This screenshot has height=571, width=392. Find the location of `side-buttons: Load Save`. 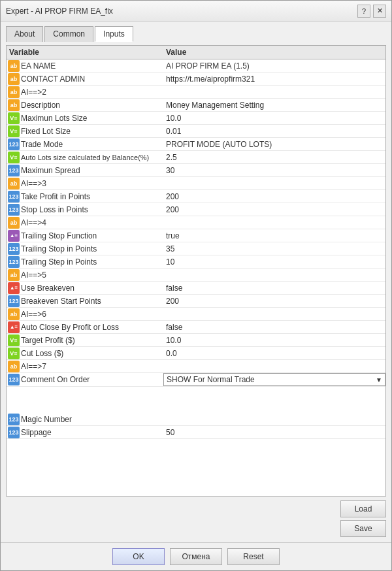

side-buttons: Load Save is located at coordinates (196, 517).